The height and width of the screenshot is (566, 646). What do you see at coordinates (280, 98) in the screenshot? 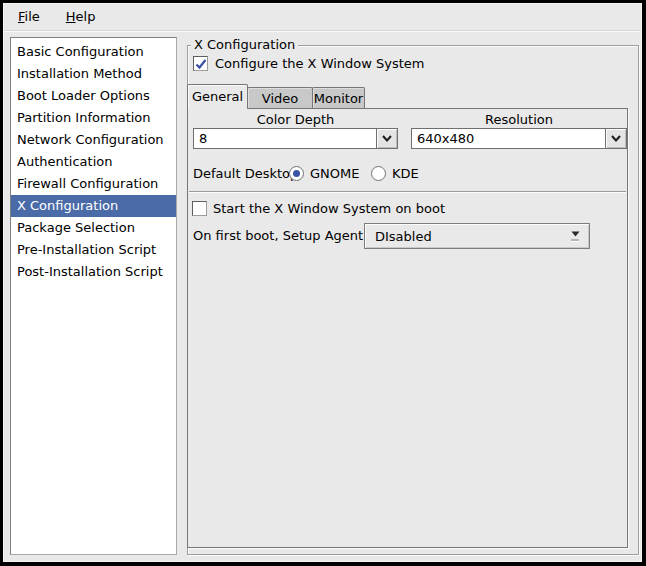
I see `tab-video-card: Video Card` at bounding box center [280, 98].